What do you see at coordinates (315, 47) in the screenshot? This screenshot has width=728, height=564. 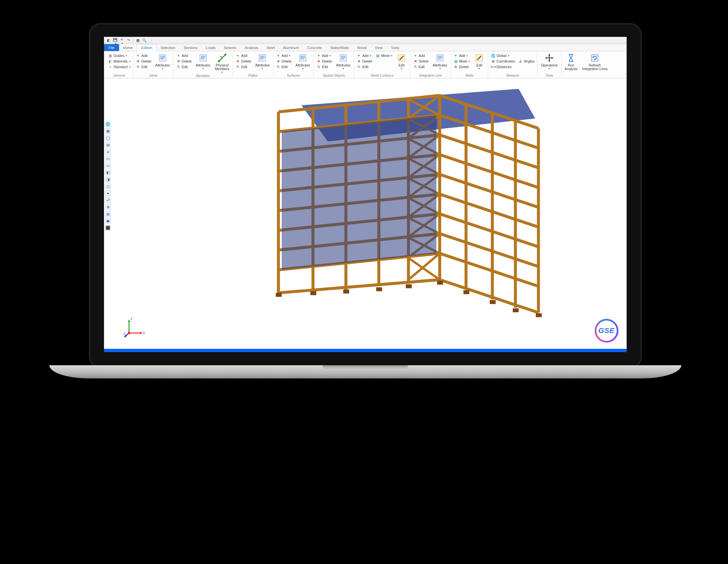 I see `tab-concrete: Concrete` at bounding box center [315, 47].